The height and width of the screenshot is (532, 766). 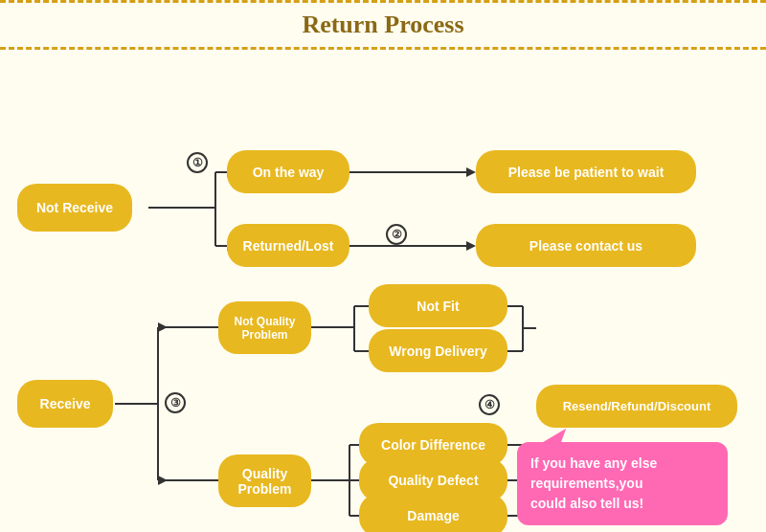 I want to click on not-receive-node: Not Receive, so click(x=75, y=208).